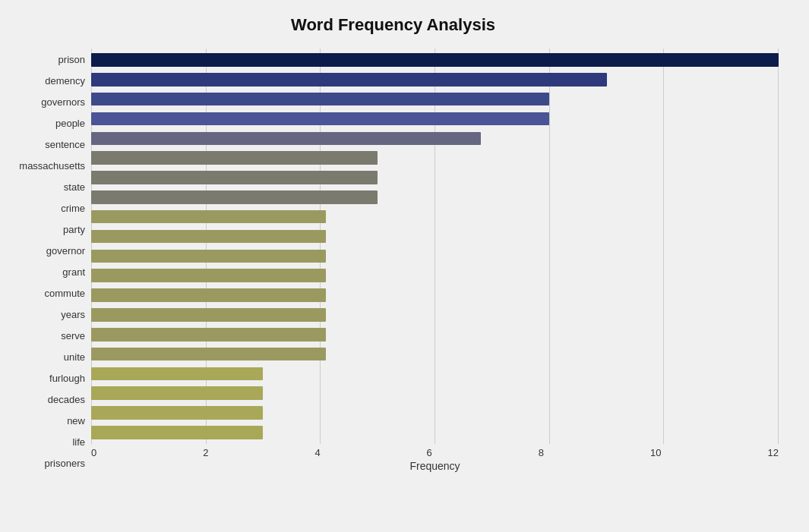 The width and height of the screenshot is (809, 532). What do you see at coordinates (70, 123) in the screenshot?
I see `y-label: people` at bounding box center [70, 123].